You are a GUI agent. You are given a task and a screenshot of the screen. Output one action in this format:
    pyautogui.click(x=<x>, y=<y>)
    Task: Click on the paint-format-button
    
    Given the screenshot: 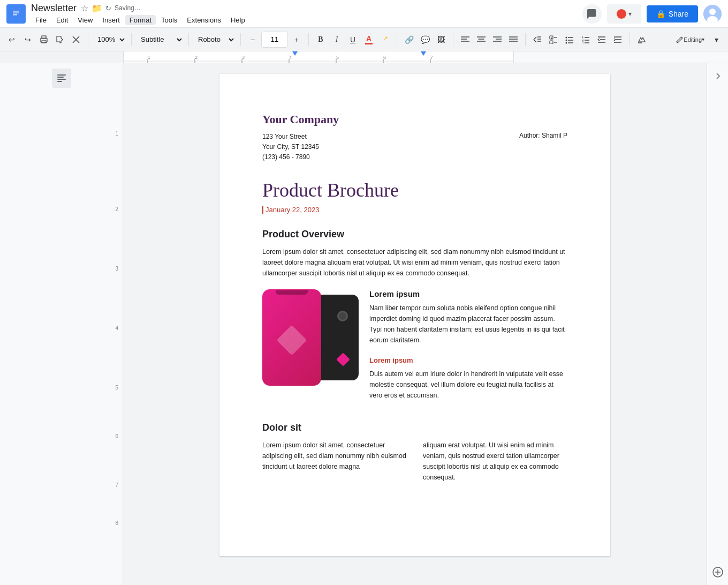 What is the action you would take?
    pyautogui.click(x=60, y=40)
    